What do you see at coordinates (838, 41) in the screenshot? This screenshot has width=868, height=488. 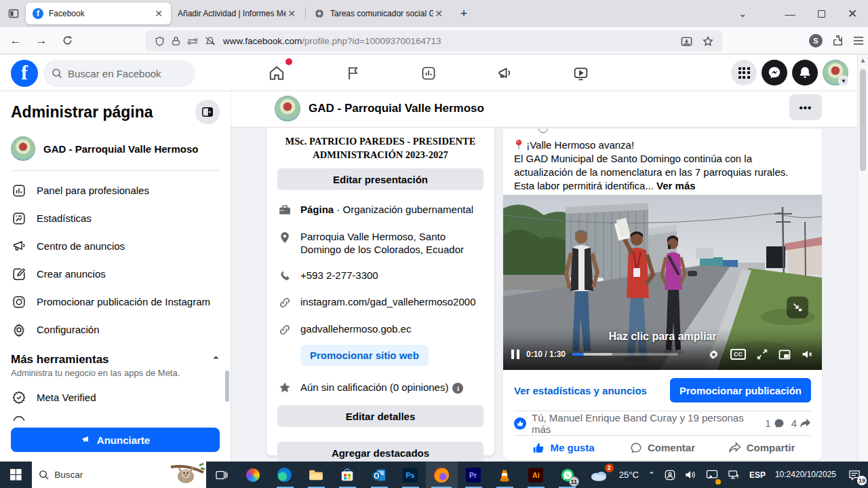 I see `extensions-puzzle-icon` at bounding box center [838, 41].